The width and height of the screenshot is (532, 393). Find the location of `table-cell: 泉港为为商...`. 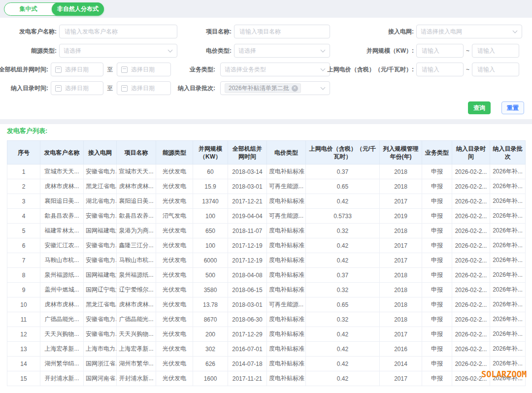

table-cell: 泉港为为商... is located at coordinates (136, 231).